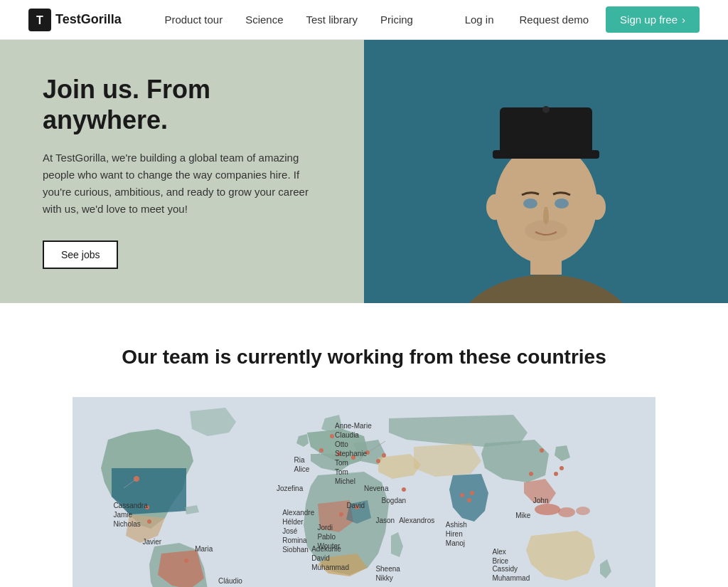  Describe the element at coordinates (479, 20) in the screenshot. I see `login-link: Log in` at that location.